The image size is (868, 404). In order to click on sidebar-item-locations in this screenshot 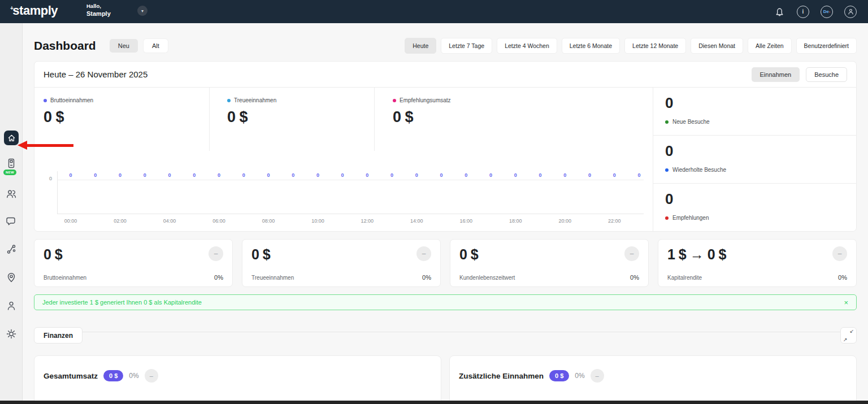, I will do `click(11, 277)`.